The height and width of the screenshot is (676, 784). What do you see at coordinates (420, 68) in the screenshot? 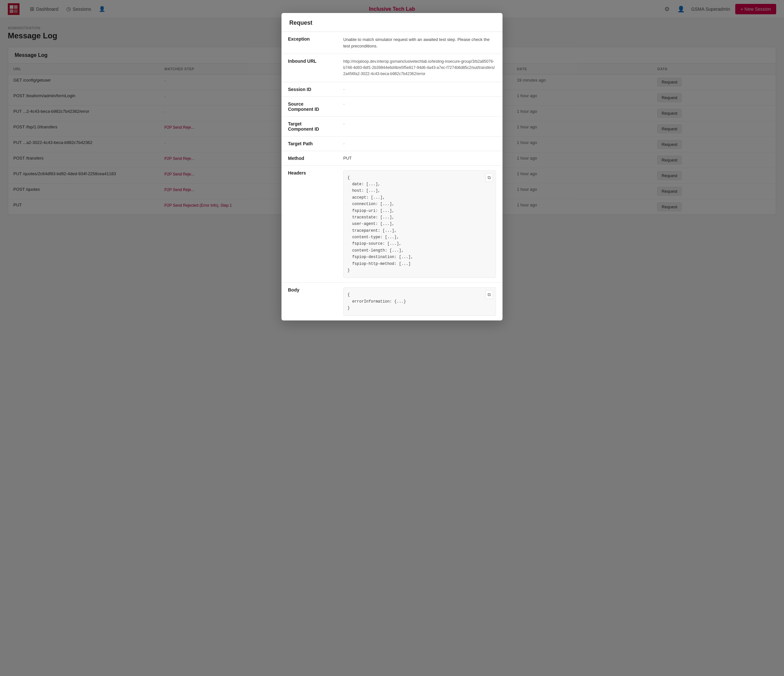
I see `field-value: http://mojaloop.dev.interop.gsmainclusiv…` at bounding box center [420, 68].